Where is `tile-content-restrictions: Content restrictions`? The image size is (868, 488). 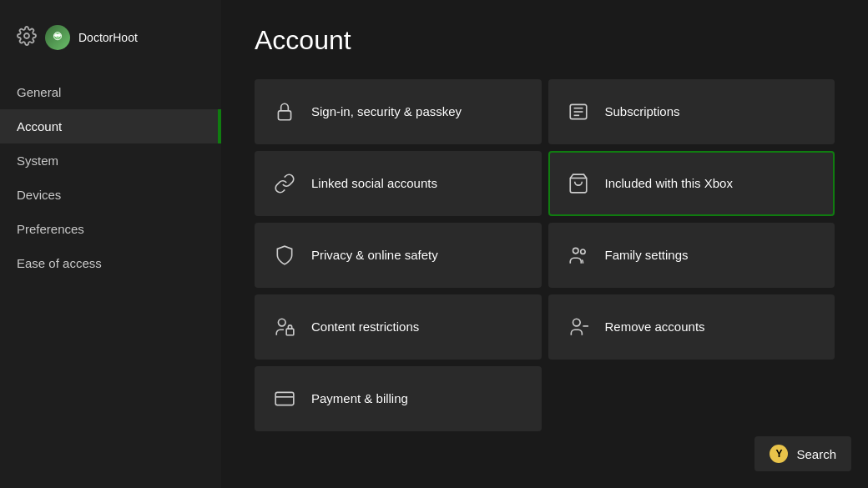
tile-content-restrictions: Content restrictions is located at coordinates (398, 327).